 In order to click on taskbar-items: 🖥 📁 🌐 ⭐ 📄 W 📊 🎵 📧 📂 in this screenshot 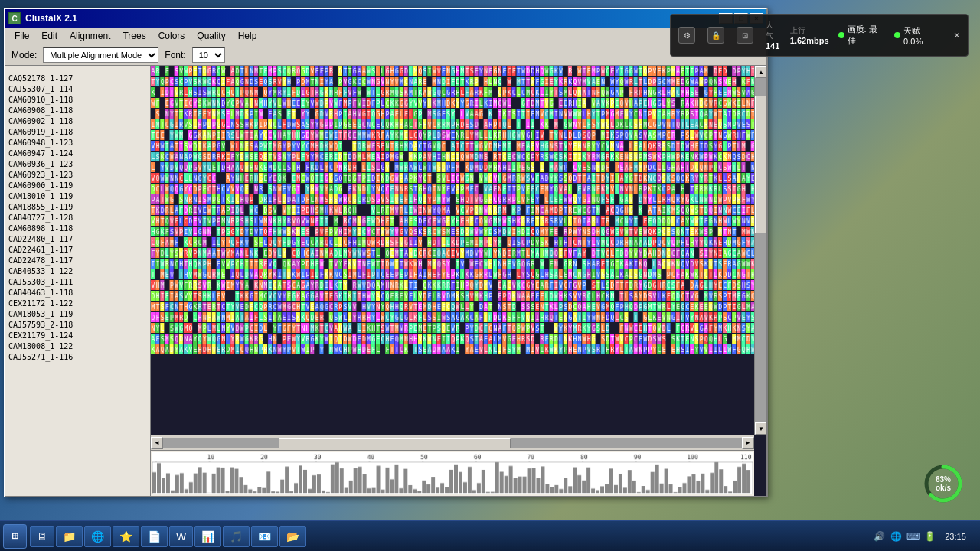, I will do `click(447, 536)`.